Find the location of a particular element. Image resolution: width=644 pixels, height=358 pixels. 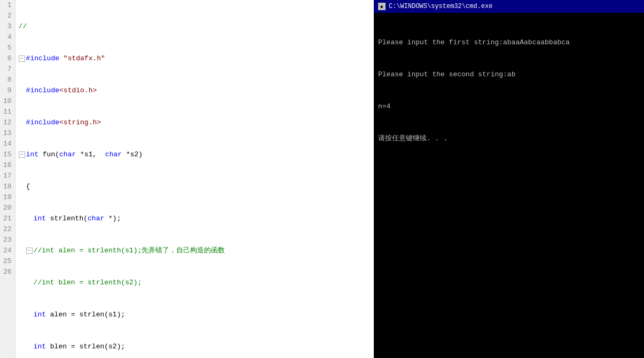

cmd-line-4: 请按任意键继续. . . is located at coordinates (509, 139).